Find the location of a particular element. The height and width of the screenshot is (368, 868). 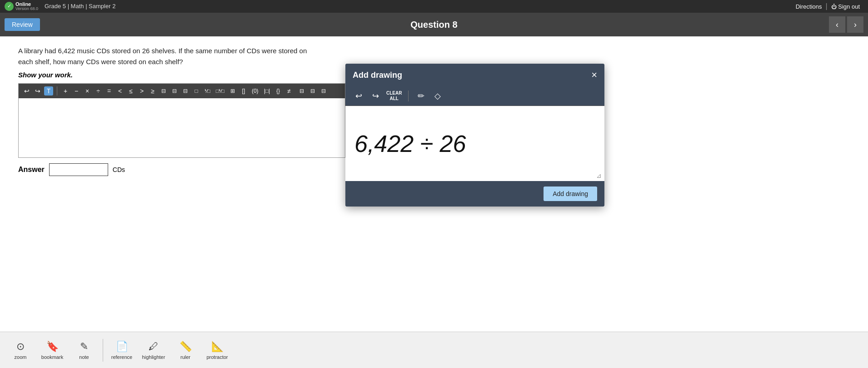

cds-label: CDs is located at coordinates (119, 170).